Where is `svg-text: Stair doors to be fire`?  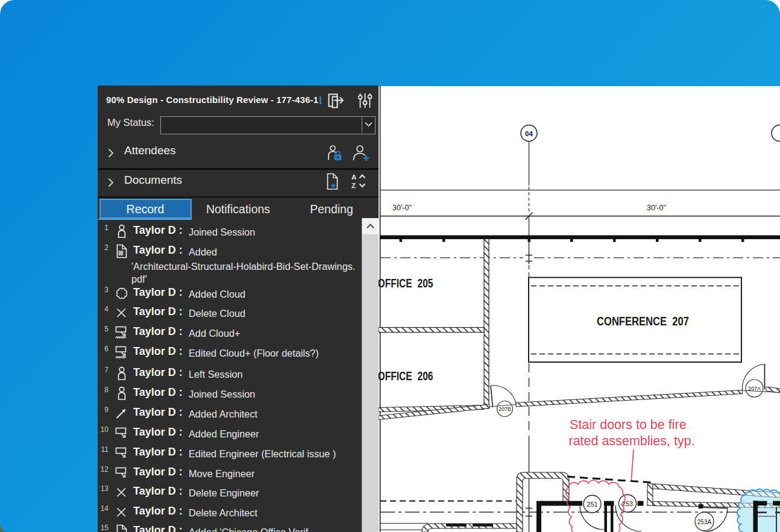 svg-text: Stair doors to be fire is located at coordinates (628, 425).